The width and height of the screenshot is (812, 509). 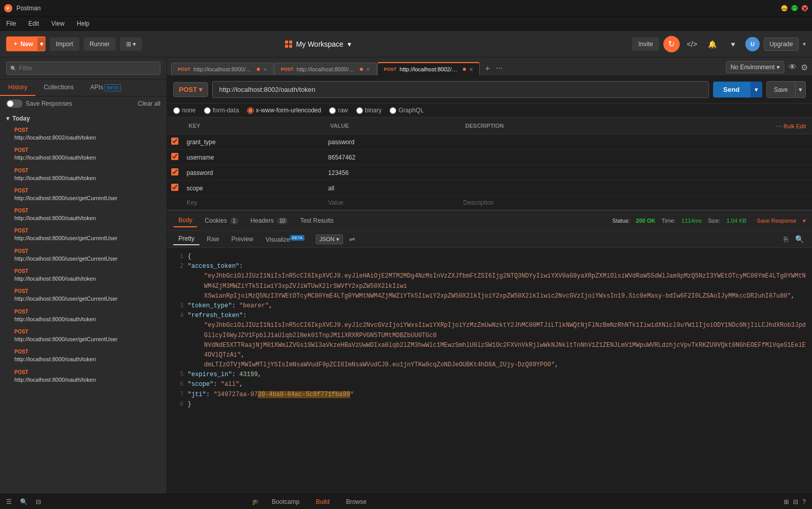 I want to click on tab-history: History, so click(x=17, y=88).